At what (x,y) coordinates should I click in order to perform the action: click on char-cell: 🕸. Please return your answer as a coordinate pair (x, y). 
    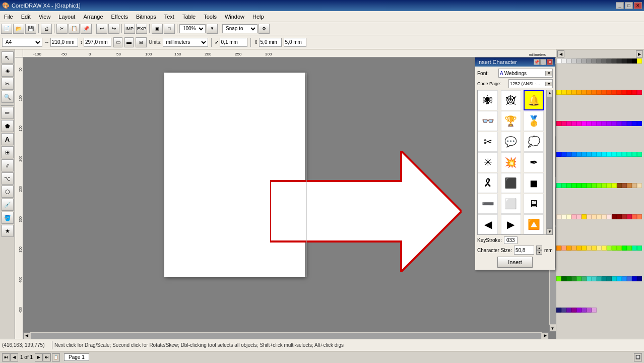
    Looking at the image, I should click on (511, 100).